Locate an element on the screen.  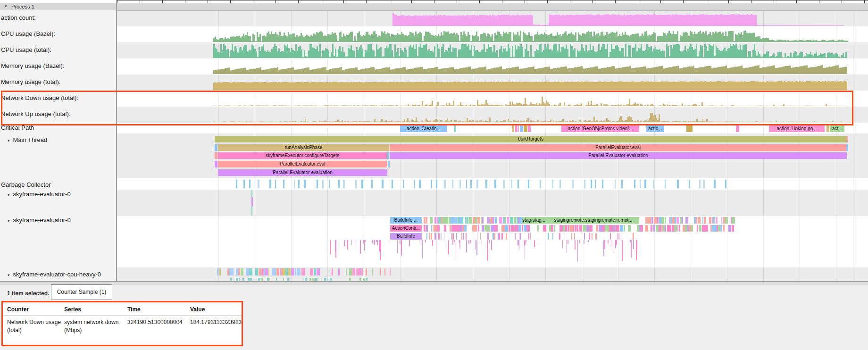
collapse-triangle-icon: ▾ is located at coordinates (8, 221).